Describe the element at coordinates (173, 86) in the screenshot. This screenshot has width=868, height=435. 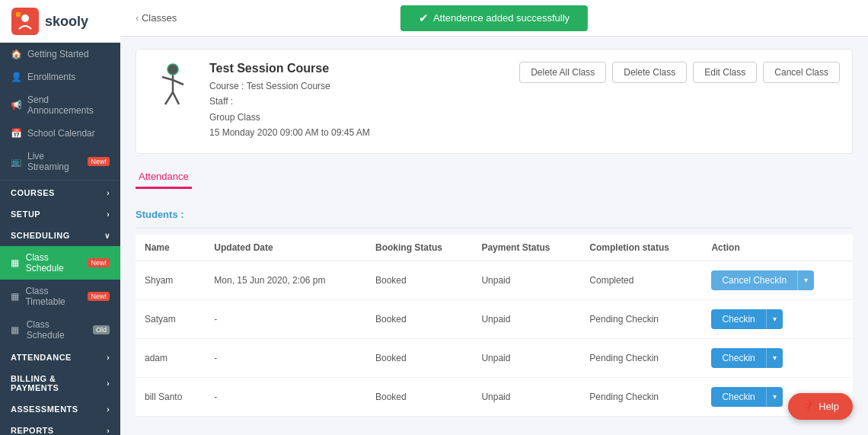
I see `class-icon-wrap` at that location.